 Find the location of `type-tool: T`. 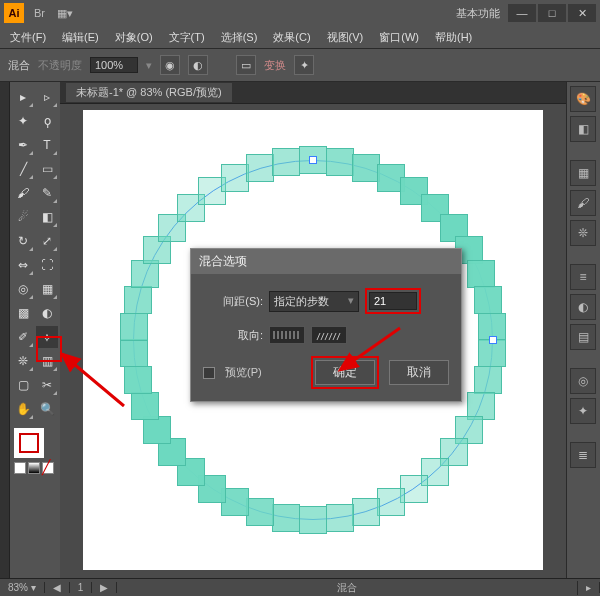

type-tool: T is located at coordinates (47, 145).